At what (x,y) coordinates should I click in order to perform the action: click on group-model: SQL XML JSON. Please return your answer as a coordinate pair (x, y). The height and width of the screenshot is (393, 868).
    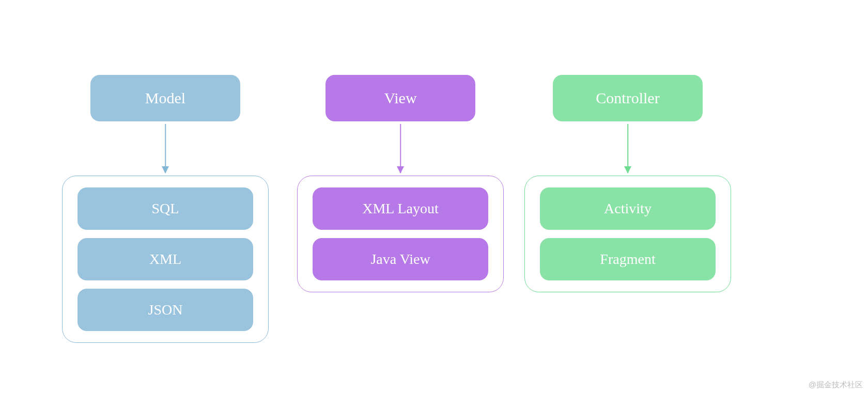
    Looking at the image, I should click on (165, 259).